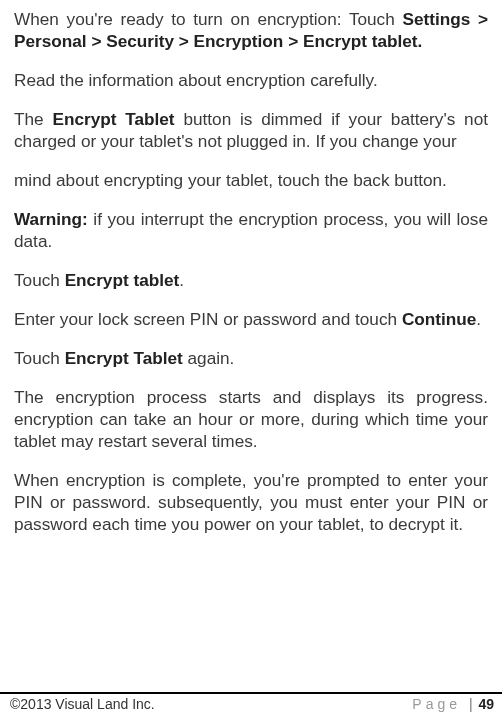 Image resolution: width=502 pixels, height=716 pixels. I want to click on text-run: The, so click(33, 119).